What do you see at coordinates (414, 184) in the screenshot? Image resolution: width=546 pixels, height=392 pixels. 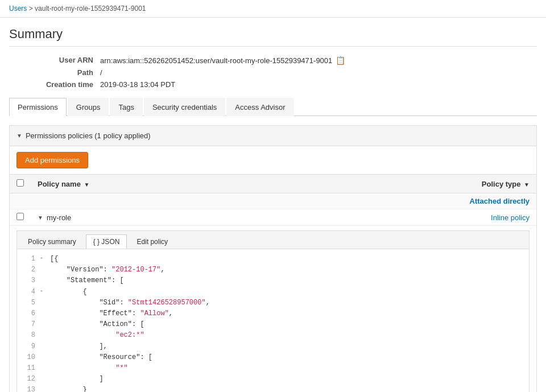 I see `policy-type-header: Policy type ▼` at bounding box center [414, 184].